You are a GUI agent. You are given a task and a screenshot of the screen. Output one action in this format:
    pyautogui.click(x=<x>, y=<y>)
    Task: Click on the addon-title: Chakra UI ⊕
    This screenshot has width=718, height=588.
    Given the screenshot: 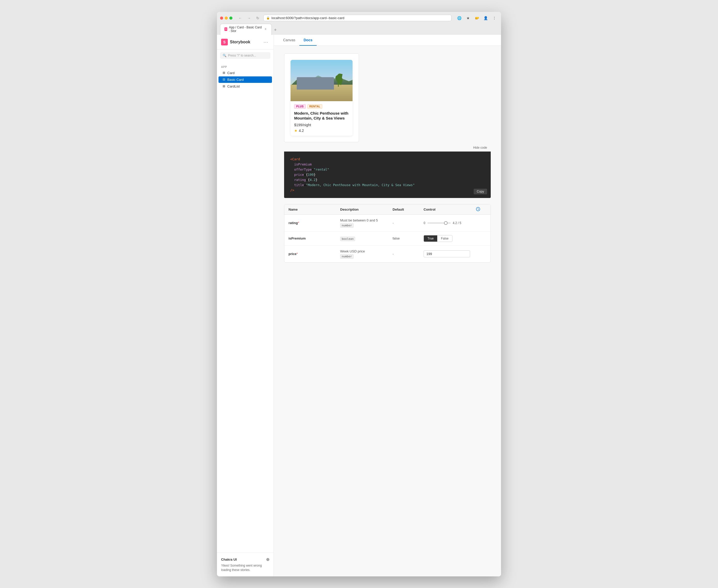 What is the action you would take?
    pyautogui.click(x=245, y=560)
    